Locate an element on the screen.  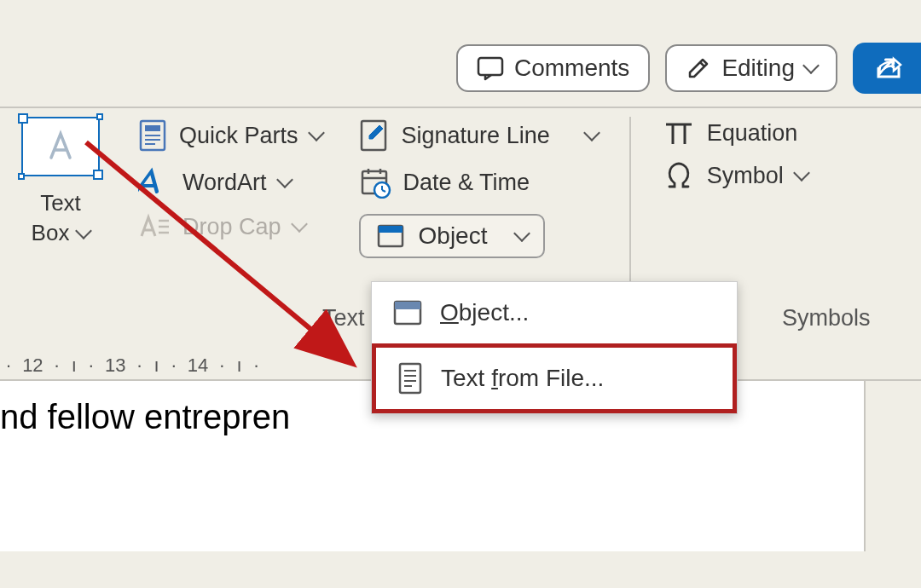
drop-cap-label: Drop Cap is located at coordinates (232, 227).